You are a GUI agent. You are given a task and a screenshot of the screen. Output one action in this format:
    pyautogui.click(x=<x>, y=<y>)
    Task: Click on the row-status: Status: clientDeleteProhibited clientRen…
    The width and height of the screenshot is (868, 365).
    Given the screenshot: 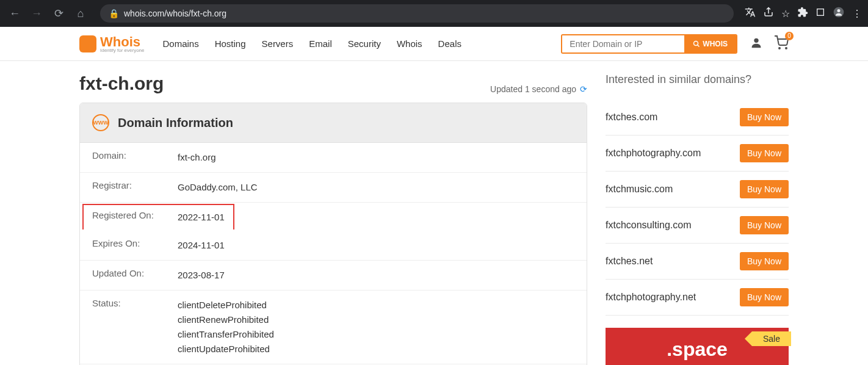 What is the action you would take?
    pyautogui.click(x=333, y=327)
    